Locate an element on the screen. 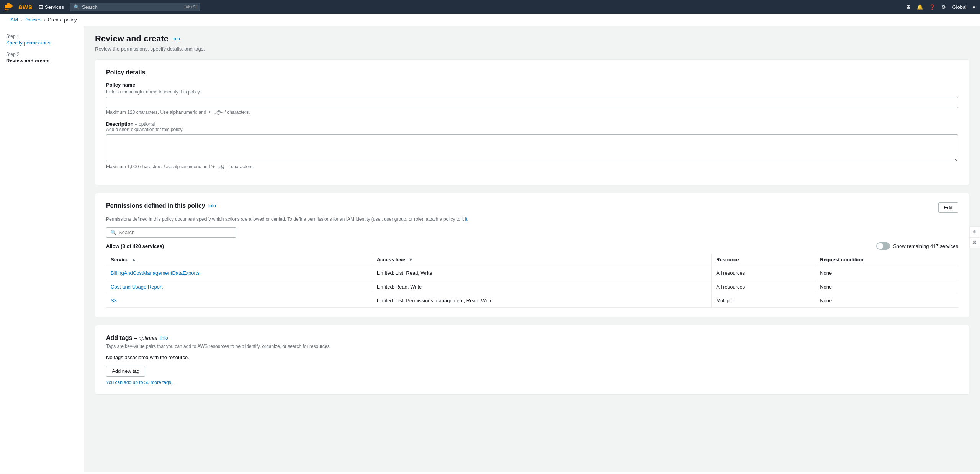  page-title-row: Review and create Info is located at coordinates (532, 39).